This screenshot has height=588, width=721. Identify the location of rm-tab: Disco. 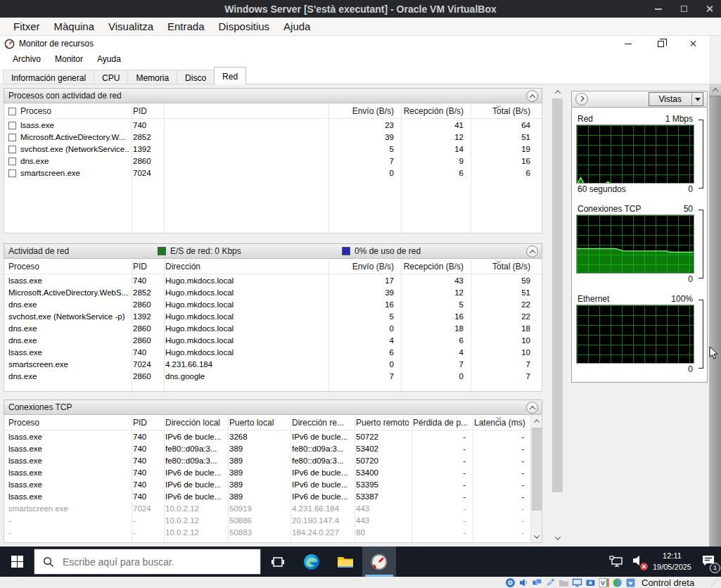
(196, 77).